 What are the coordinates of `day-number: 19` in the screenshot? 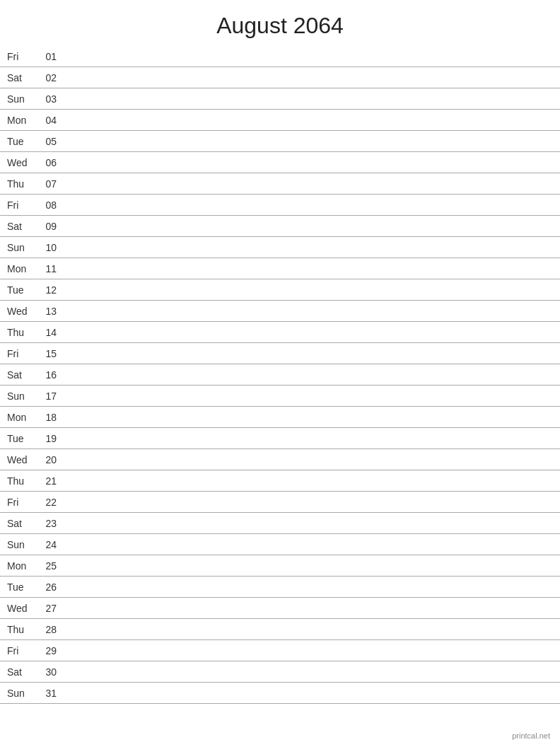 It's located at (46, 439).